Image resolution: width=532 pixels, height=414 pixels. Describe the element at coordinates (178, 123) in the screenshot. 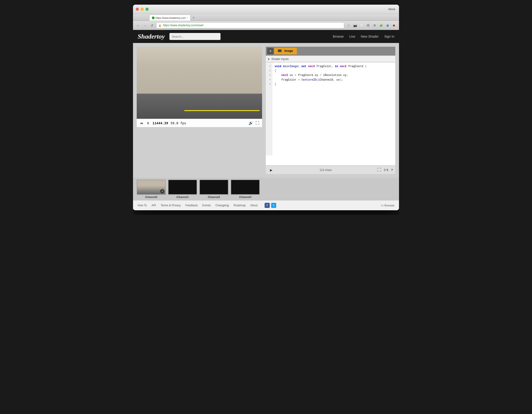

I see `fps-display: 59.8 fps` at that location.